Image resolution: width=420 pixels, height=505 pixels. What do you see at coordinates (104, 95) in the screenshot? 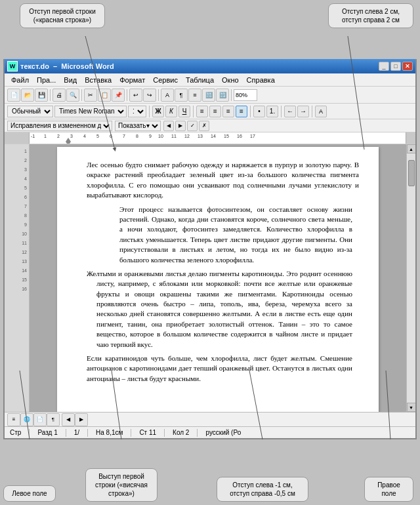
I see `copy-button: 📋` at bounding box center [104, 95].